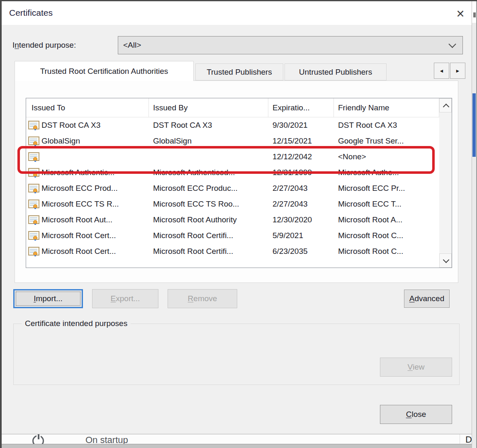 This screenshot has height=448, width=477. I want to click on cell-expiration: 5/9/2021, so click(301, 236).